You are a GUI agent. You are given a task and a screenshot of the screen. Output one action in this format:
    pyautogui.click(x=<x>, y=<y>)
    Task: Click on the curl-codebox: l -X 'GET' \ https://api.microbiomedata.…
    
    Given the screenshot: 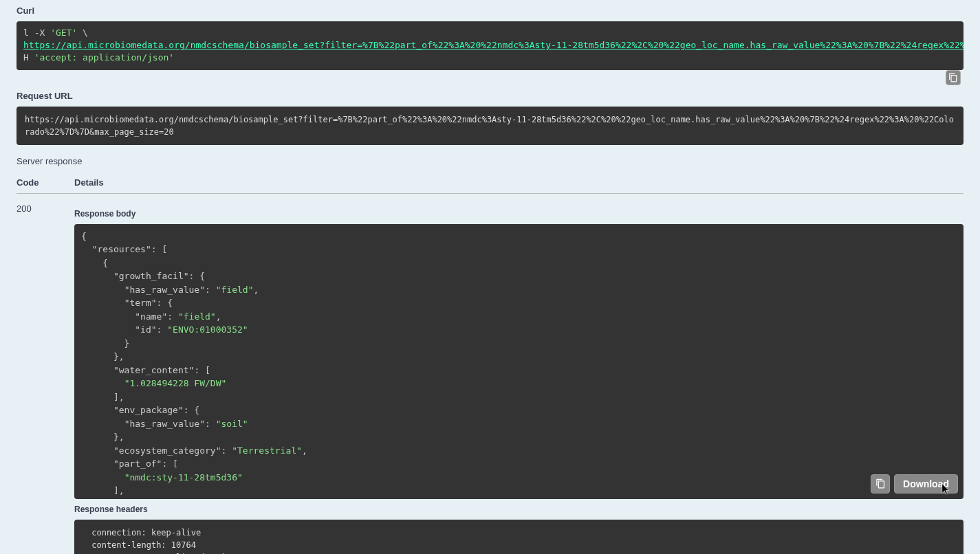 What is the action you would take?
    pyautogui.click(x=490, y=45)
    